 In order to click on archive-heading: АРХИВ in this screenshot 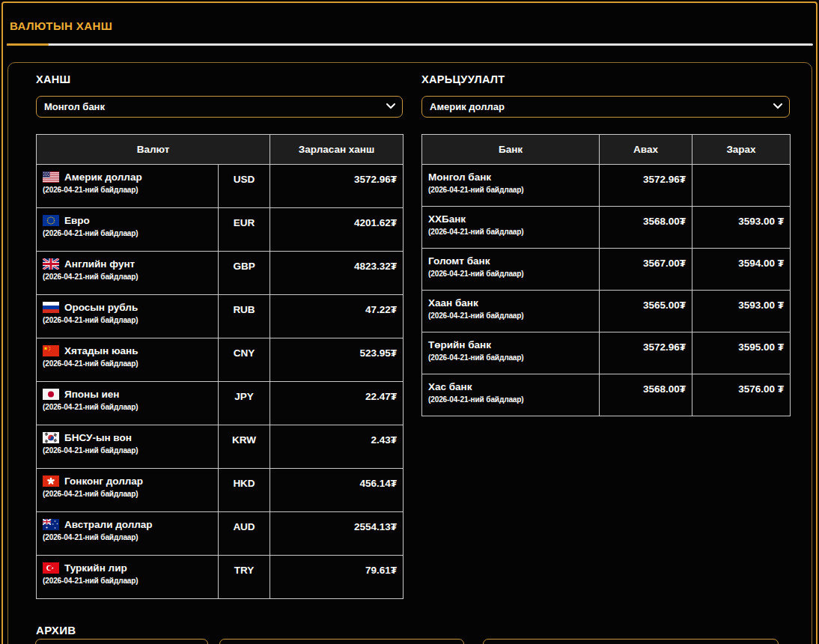, I will do `click(55, 631)`.